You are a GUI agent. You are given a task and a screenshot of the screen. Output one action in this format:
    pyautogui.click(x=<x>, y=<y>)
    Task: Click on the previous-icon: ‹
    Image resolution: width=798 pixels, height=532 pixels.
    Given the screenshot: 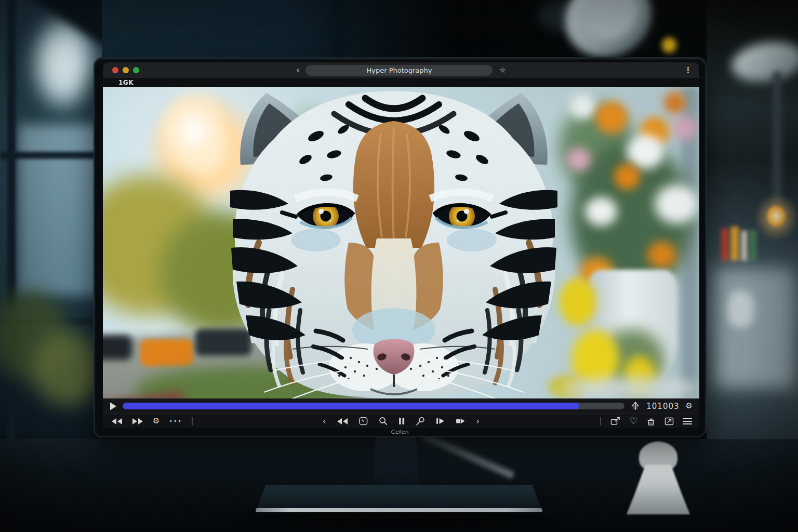 What is the action you would take?
    pyautogui.click(x=324, y=421)
    